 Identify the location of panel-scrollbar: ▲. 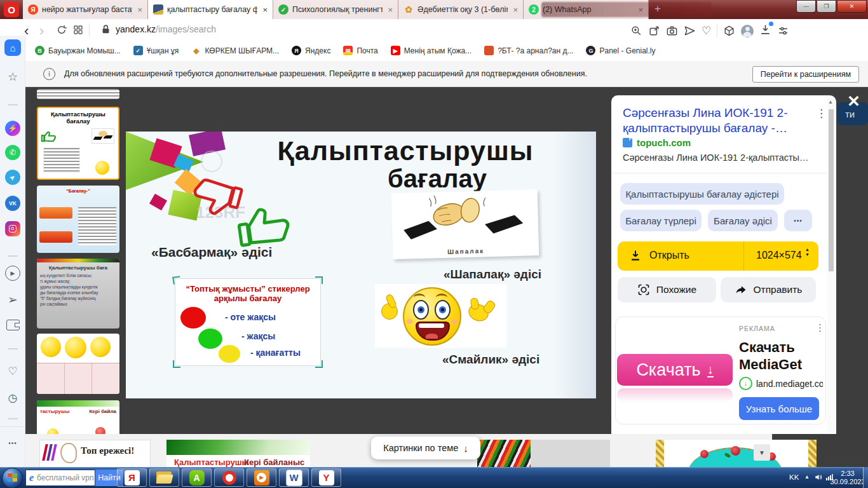
(831, 264).